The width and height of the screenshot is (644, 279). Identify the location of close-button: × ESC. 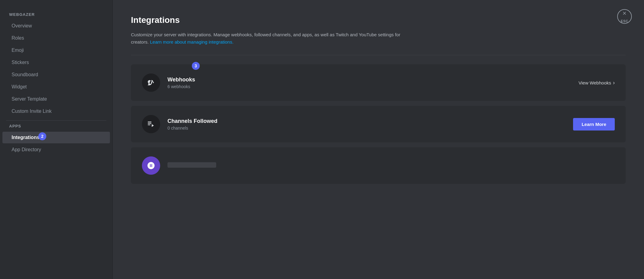
(625, 16).